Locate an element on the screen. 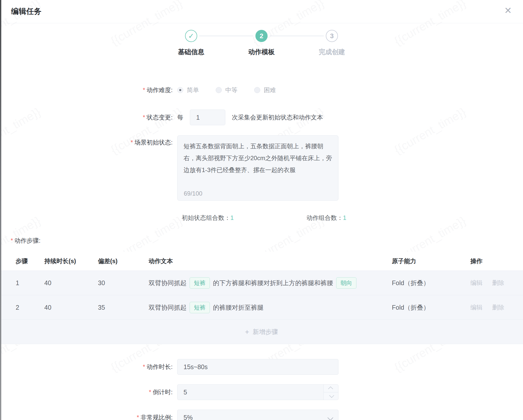 This screenshot has width=523, height=420. action-duration-label: *动作时长: is located at coordinates (89, 367).